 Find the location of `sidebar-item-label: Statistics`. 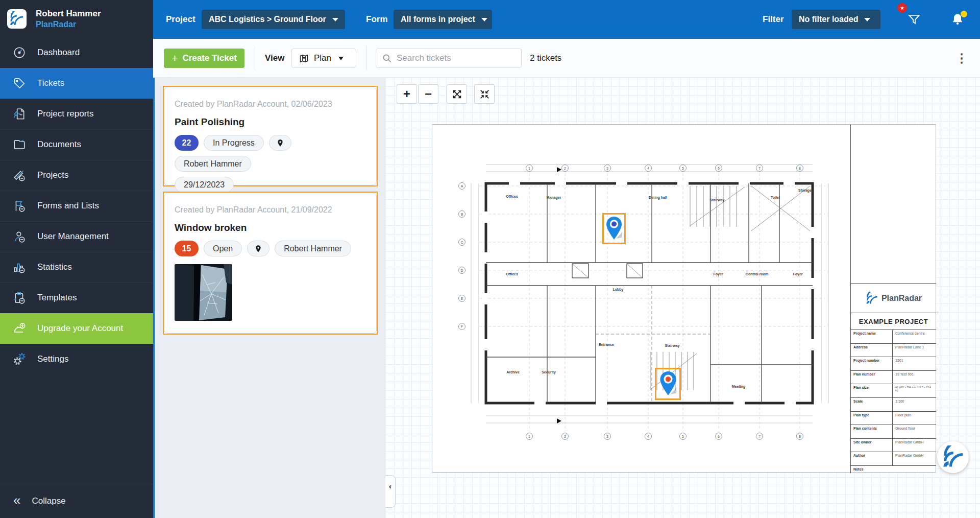

sidebar-item-label: Statistics is located at coordinates (55, 267).